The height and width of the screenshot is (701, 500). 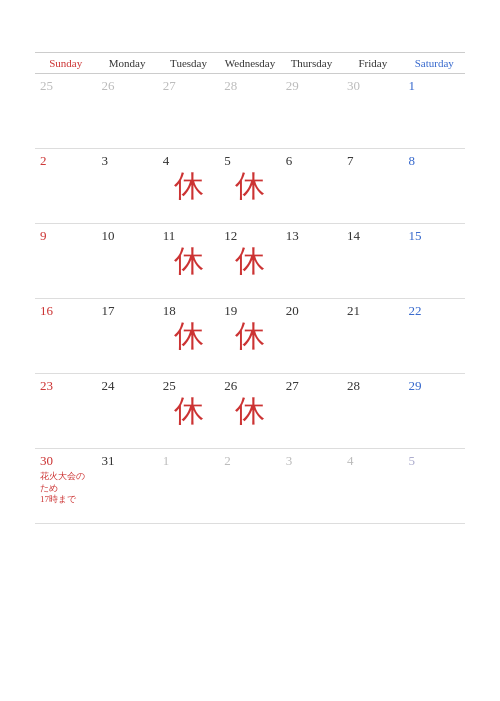 What do you see at coordinates (250, 486) in the screenshot?
I see `calendar-row: 30花火大会のため 17時まで3112345` at bounding box center [250, 486].